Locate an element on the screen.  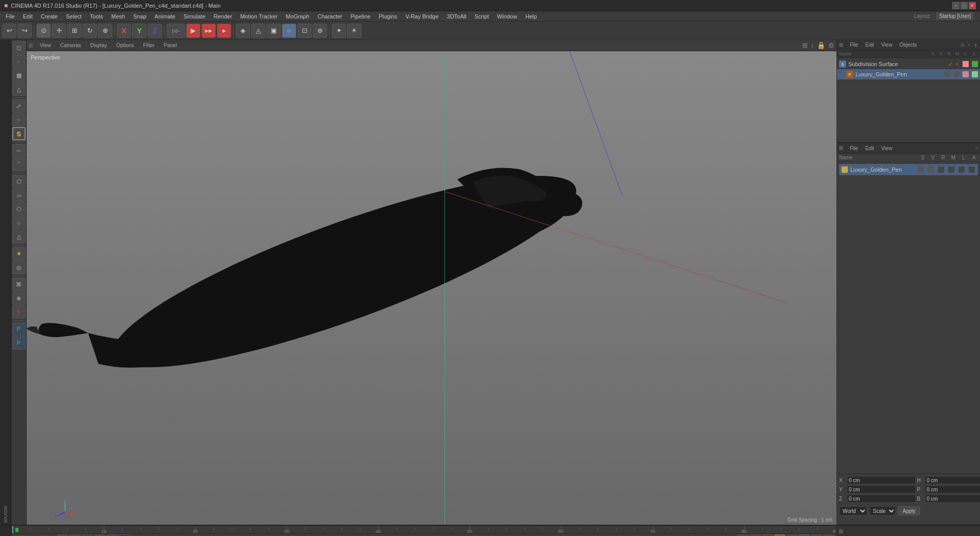
step-back-button: ⏴ is located at coordinates (75, 535).